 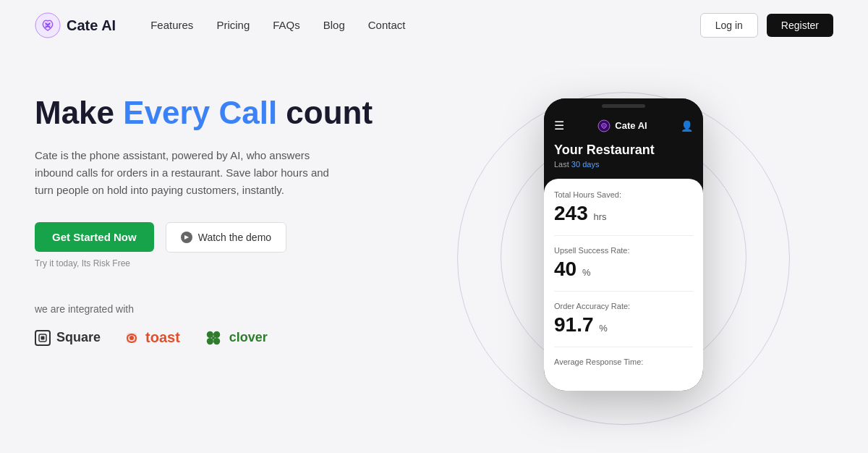 What do you see at coordinates (187, 237) in the screenshot?
I see `play-icon: ▶` at bounding box center [187, 237].